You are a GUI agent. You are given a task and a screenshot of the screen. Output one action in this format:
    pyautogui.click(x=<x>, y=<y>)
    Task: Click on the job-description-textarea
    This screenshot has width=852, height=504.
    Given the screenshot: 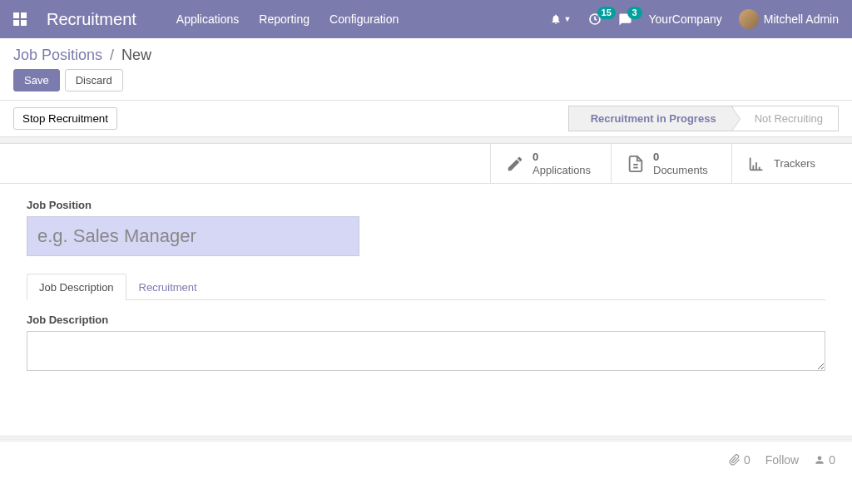 What is the action you would take?
    pyautogui.click(x=426, y=351)
    